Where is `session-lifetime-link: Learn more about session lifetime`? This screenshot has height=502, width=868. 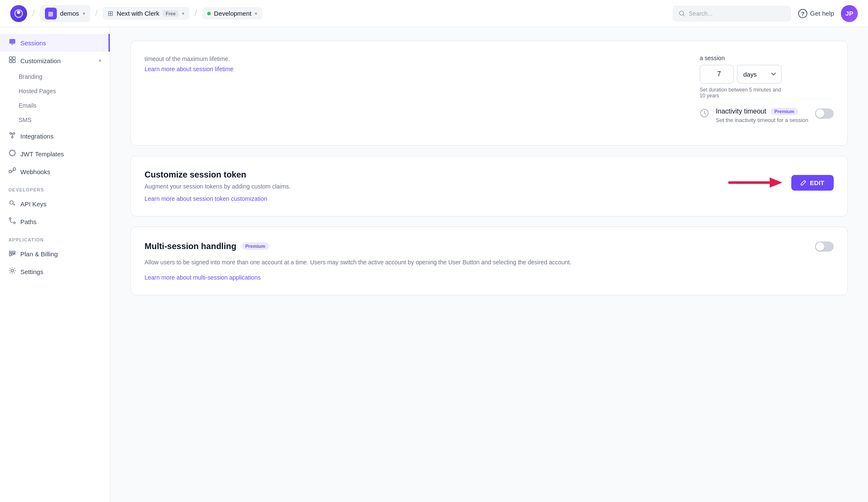 session-lifetime-link: Learn more about session lifetime is located at coordinates (189, 69).